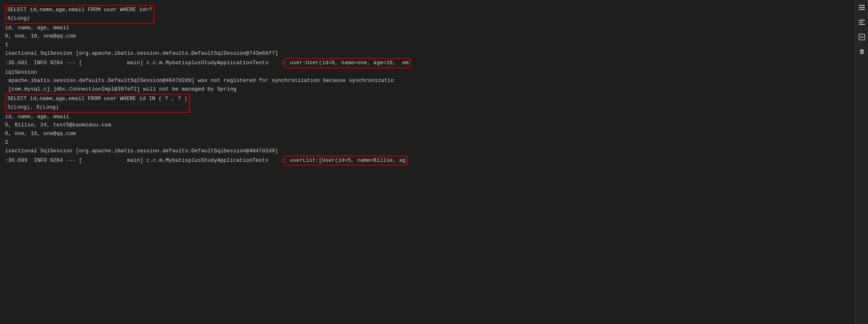 This screenshot has height=324, width=868. I want to click on log-line-6: isactional SqlSession [org.apache.ibatis…, so click(428, 54).